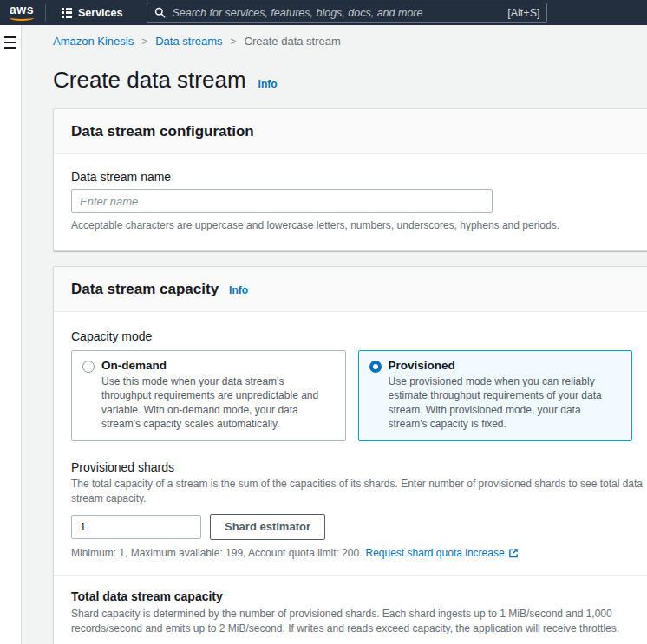  What do you see at coordinates (352, 553) in the screenshot?
I see `shard-quota-constraint: Minimum: 1, Maximum available: 199, Acco…` at bounding box center [352, 553].